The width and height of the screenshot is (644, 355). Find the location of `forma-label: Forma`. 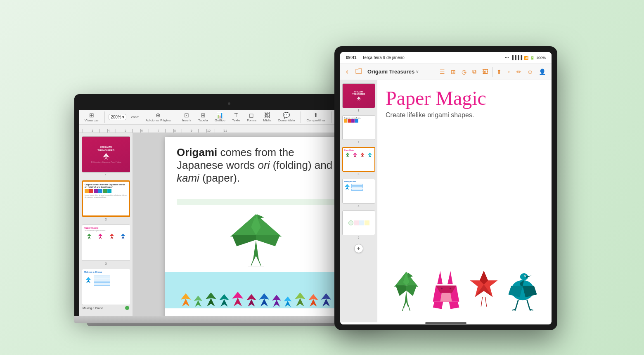

forma-label: Forma is located at coordinates (252, 121).